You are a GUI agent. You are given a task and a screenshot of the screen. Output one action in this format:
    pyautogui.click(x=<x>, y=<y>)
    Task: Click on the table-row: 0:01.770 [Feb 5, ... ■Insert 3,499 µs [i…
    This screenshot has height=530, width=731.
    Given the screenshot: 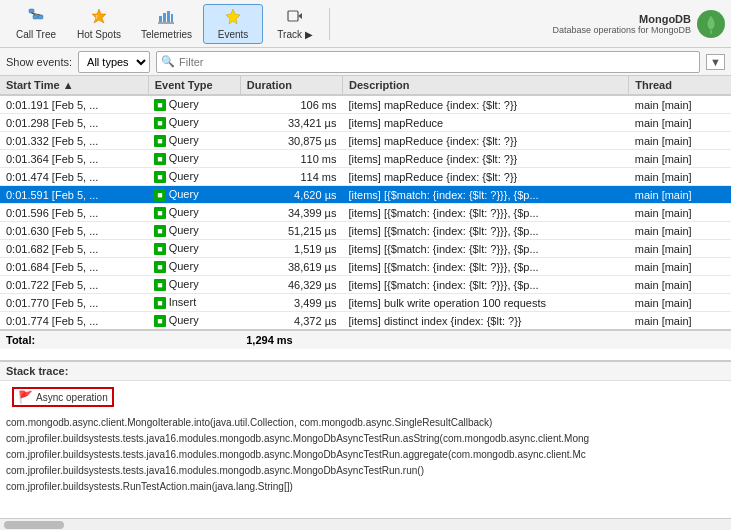 What is the action you would take?
    pyautogui.click(x=366, y=303)
    